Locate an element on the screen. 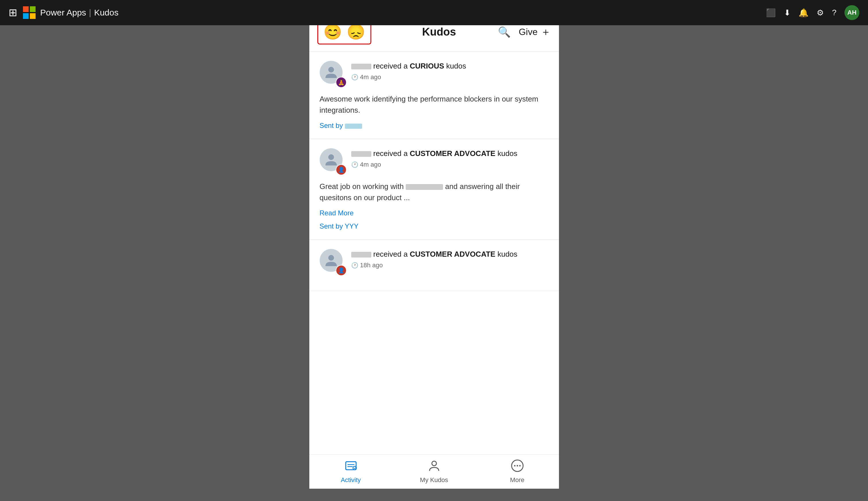 The width and height of the screenshot is (868, 501). sent-by-label-1: Sent by is located at coordinates (332, 125).